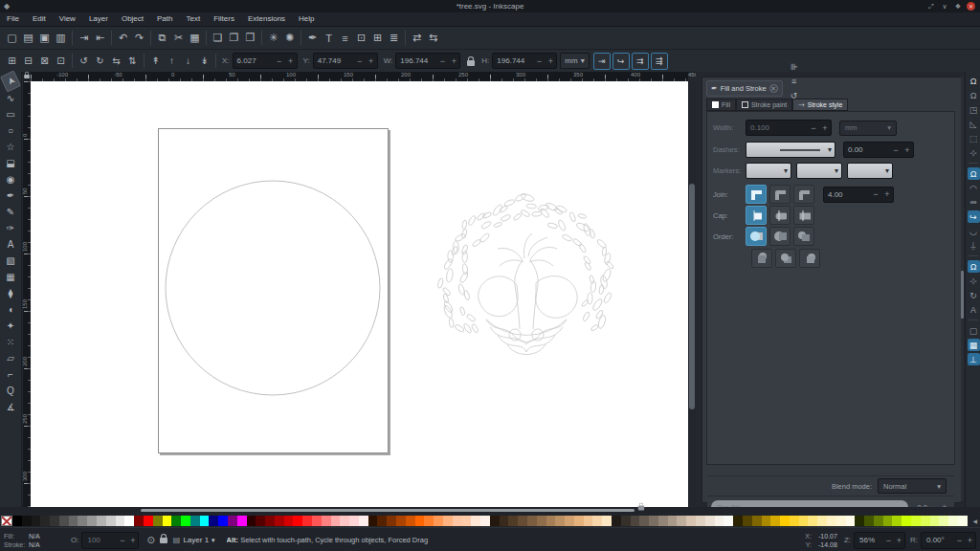 This screenshot has height=551, width=980. What do you see at coordinates (963, 289) in the screenshot?
I see `panel-scrollbar` at bounding box center [963, 289].